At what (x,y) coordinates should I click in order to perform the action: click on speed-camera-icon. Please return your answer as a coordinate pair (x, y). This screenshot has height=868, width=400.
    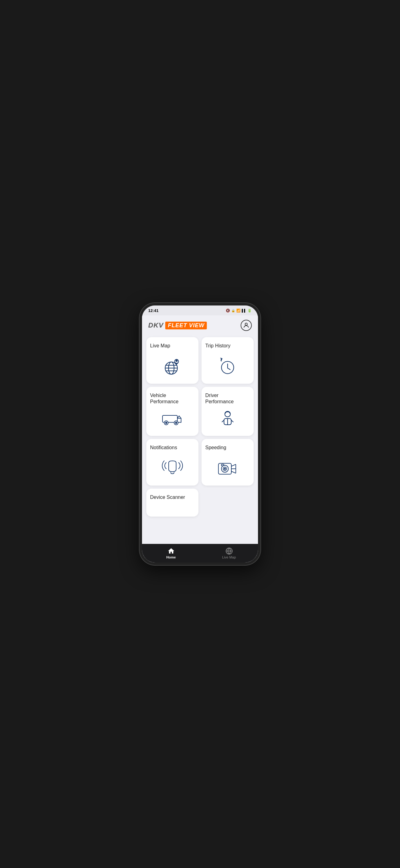
    Looking at the image, I should click on (228, 469).